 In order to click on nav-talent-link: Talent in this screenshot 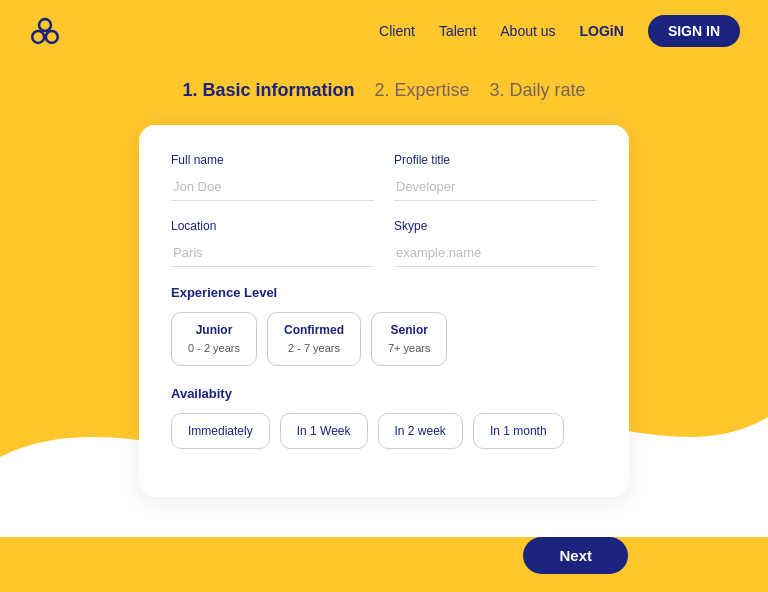, I will do `click(458, 31)`.